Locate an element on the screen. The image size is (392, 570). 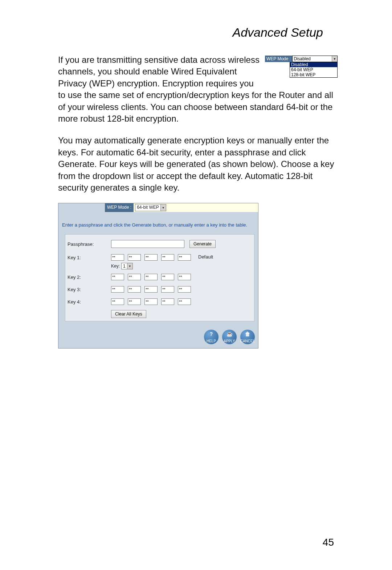
key2-row: Key 2: ** ** ** ** ** is located at coordinates (160, 277).